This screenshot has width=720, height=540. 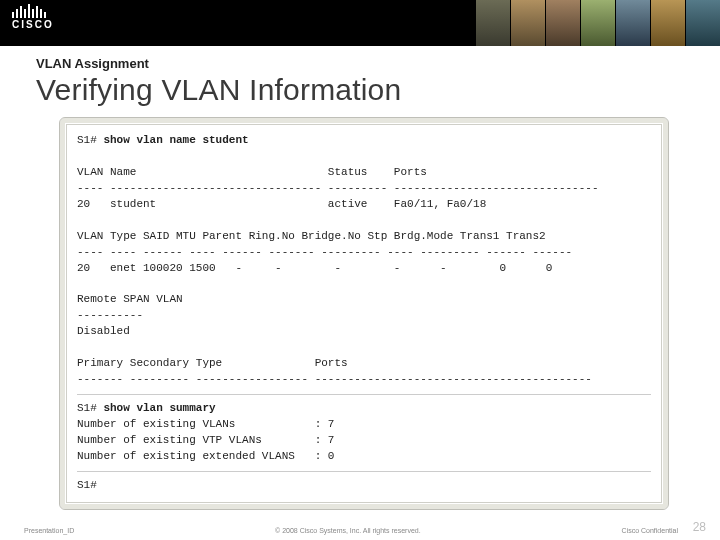 I want to click on table-rule-2: ---- ---- ------ ---- ------ ------- ---…, so click(x=324, y=252).